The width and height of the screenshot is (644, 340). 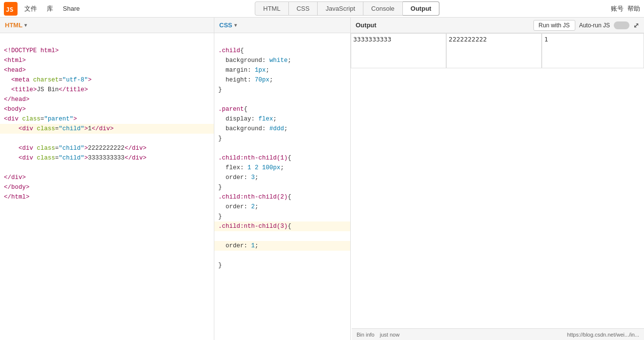 I want to click on autorun-label: Auto-run JS, so click(x=594, y=25).